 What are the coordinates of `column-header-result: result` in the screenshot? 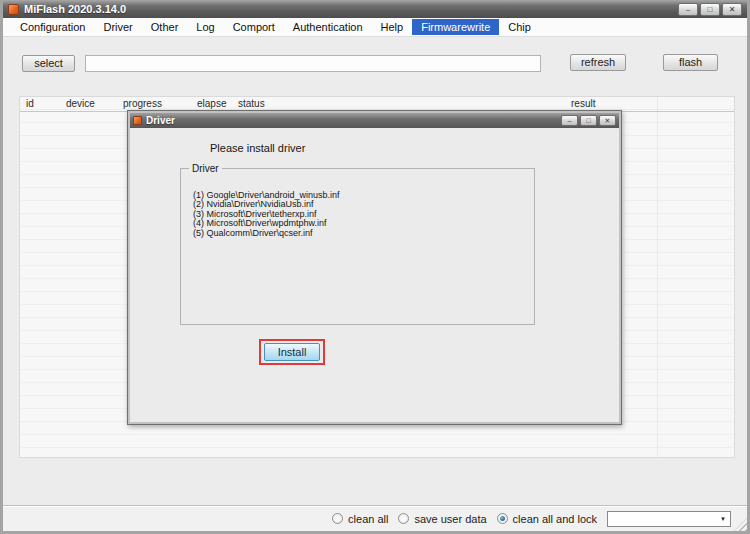 It's located at (583, 104).